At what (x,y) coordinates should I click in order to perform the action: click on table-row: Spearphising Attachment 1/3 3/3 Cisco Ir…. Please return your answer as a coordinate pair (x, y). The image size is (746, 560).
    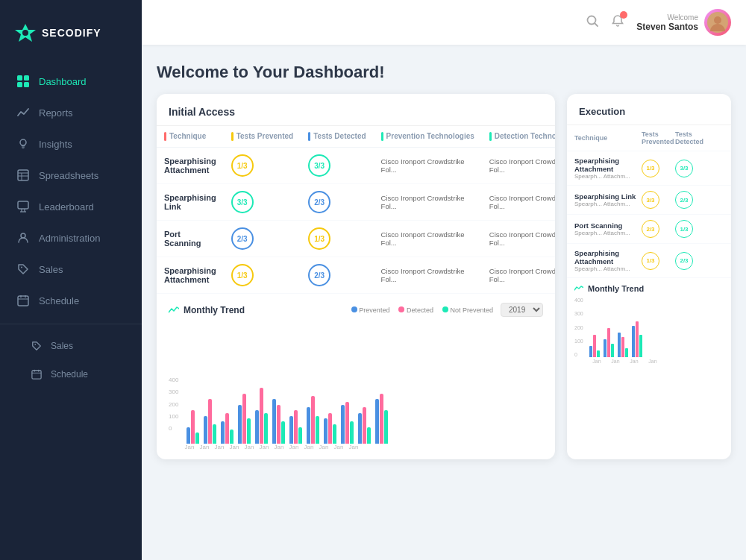
    Looking at the image, I should click on (356, 166).